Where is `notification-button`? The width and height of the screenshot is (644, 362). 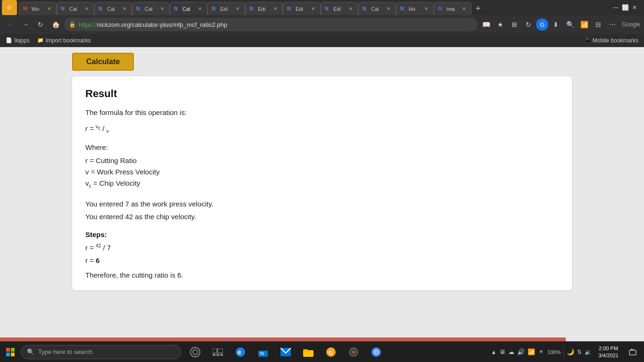
notification-button is located at coordinates (633, 352).